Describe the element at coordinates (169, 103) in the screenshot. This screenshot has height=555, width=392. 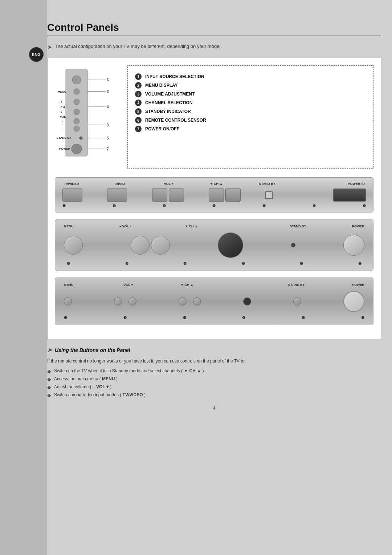
I see `legend-label-4: CHANNEL SELECTION` at that location.